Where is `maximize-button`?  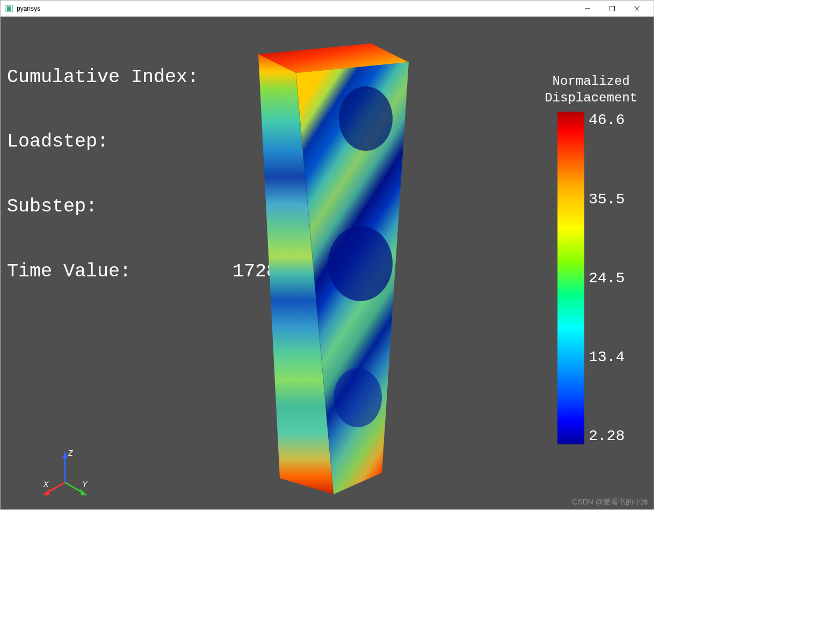 maximize-button is located at coordinates (612, 9).